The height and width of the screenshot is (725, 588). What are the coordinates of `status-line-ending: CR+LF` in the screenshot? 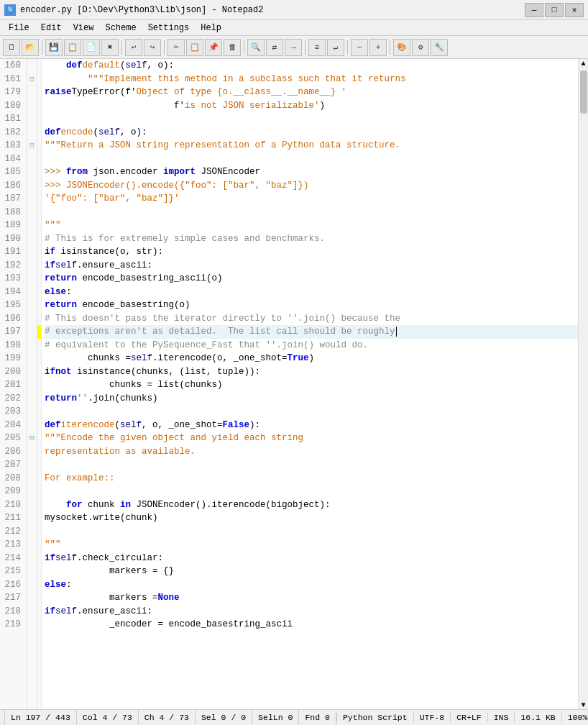 It's located at (469, 718).